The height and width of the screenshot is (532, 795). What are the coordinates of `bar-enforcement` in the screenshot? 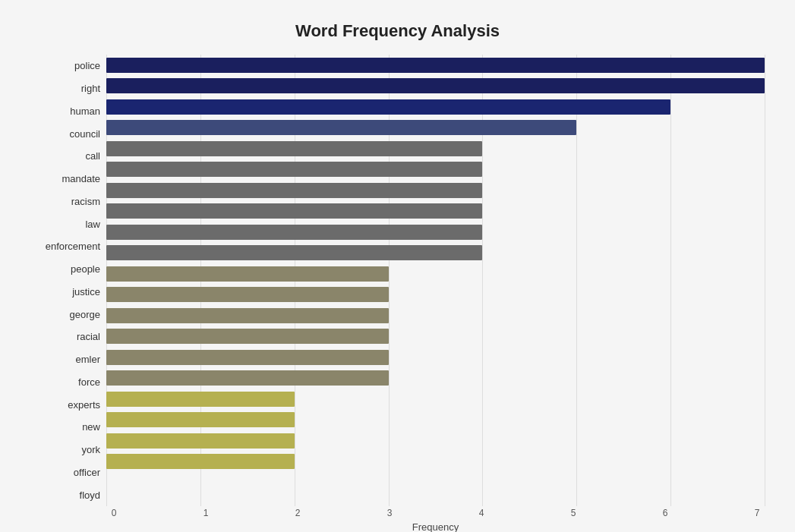 It's located at (295, 232).